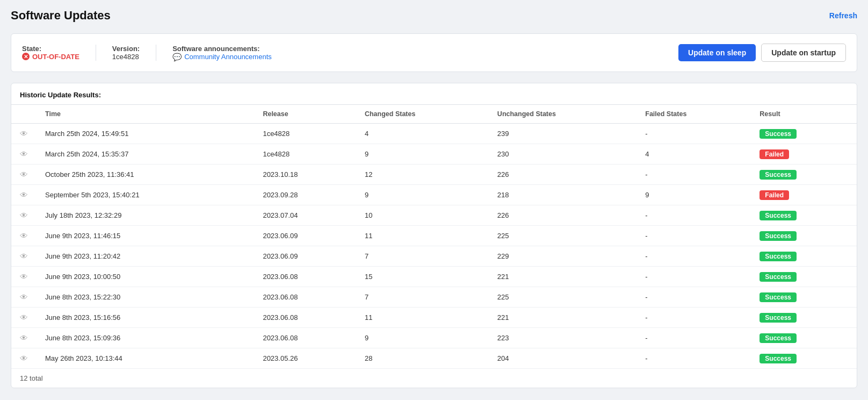  Describe the element at coordinates (50, 57) in the screenshot. I see `state-value: ✕ OUT-OF-DATE` at that location.